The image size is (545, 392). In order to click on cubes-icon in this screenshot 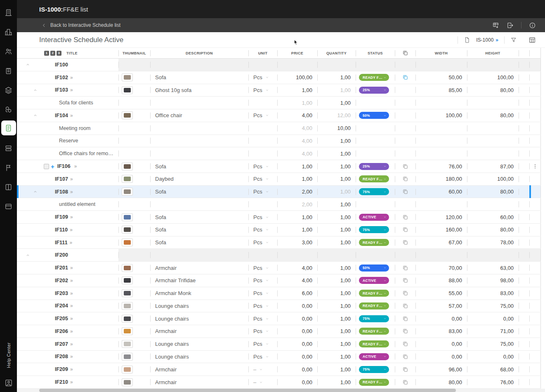, I will do `click(9, 109)`.